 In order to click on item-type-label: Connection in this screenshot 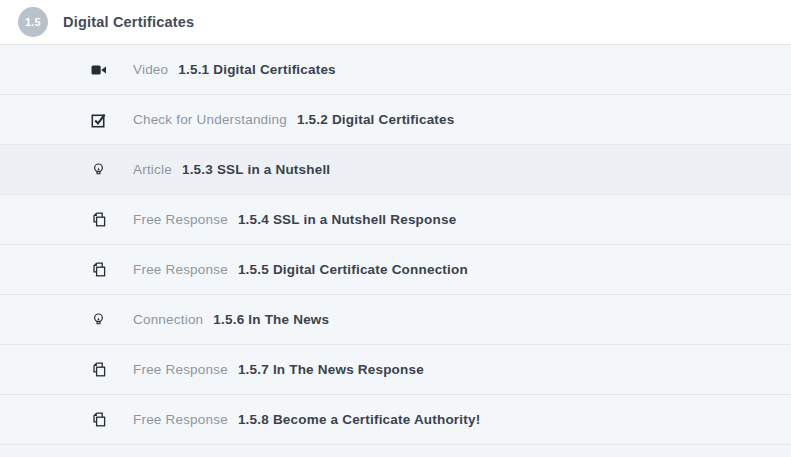, I will do `click(168, 320)`.